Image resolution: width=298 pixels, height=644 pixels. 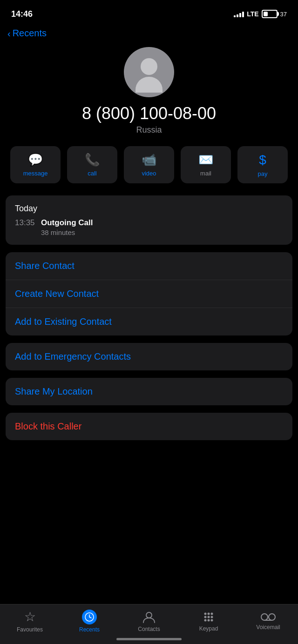 What do you see at coordinates (209, 617) in the screenshot?
I see `keypad-grid-icon` at bounding box center [209, 617].